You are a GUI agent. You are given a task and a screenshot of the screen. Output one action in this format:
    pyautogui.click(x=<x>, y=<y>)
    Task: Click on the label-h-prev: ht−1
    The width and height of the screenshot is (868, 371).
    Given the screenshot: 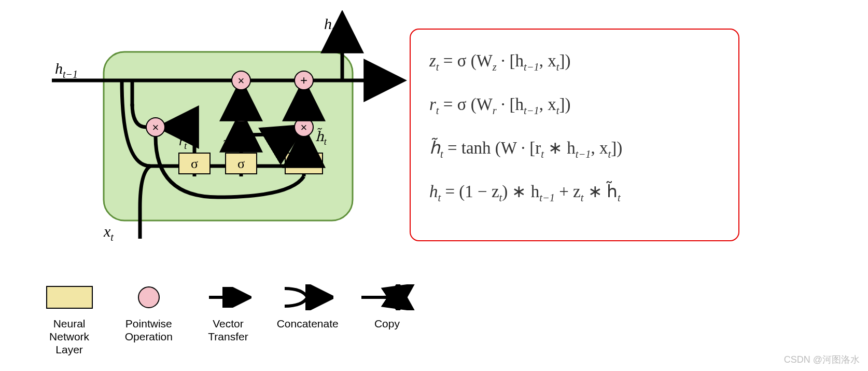 What is the action you would take?
    pyautogui.click(x=66, y=70)
    